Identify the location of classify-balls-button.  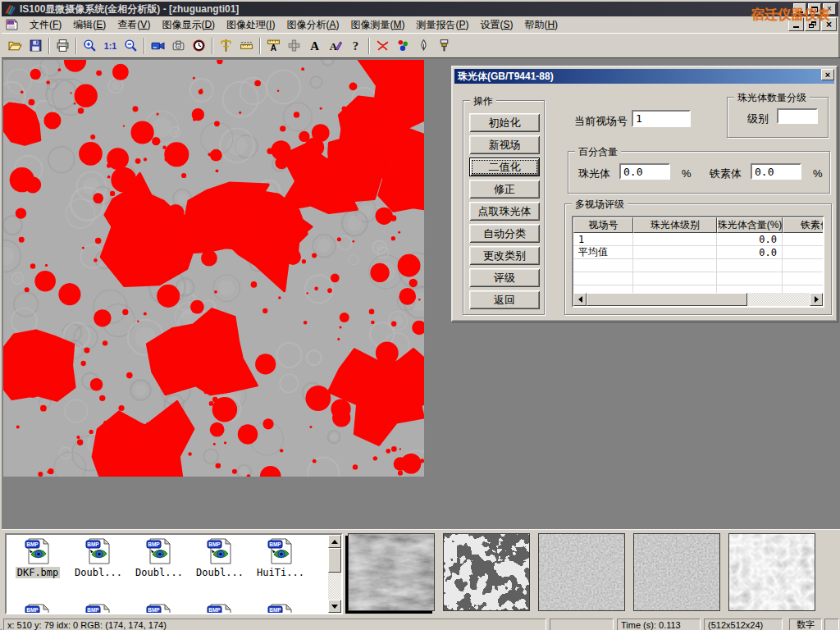
(404, 46).